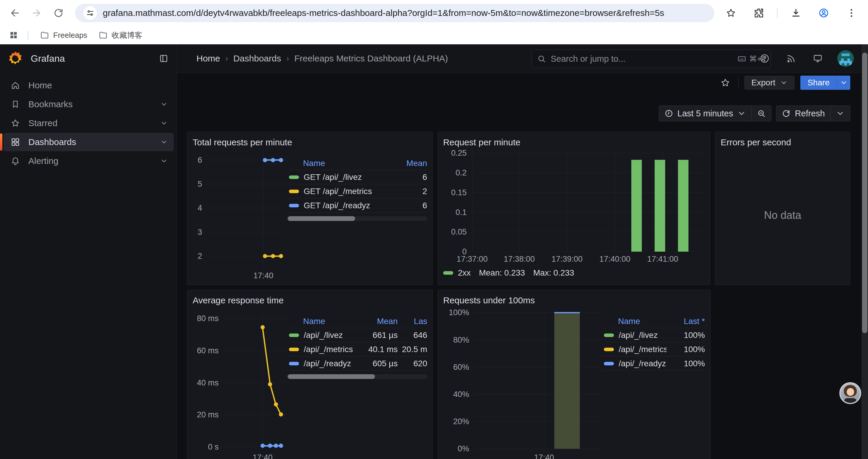 The image size is (868, 459). I want to click on apps-button, so click(13, 35).